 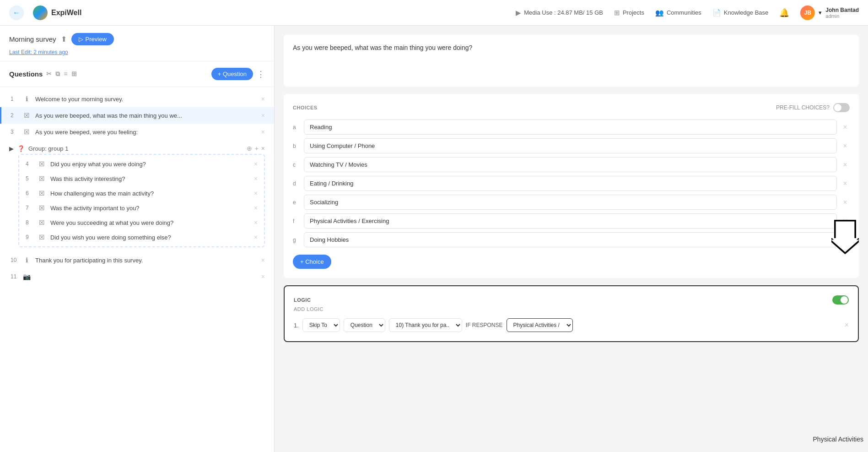 I want to click on knowledge-base-icon: 📄, so click(x=717, y=13).